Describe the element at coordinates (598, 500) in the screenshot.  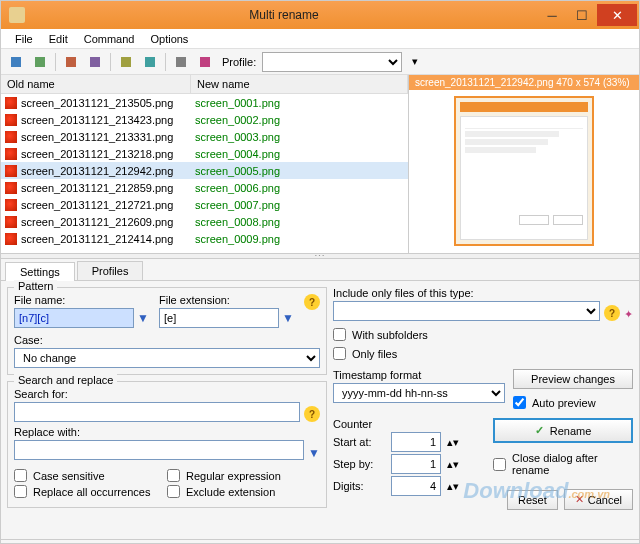
I see `cancel-button: ✕Cancel` at that location.